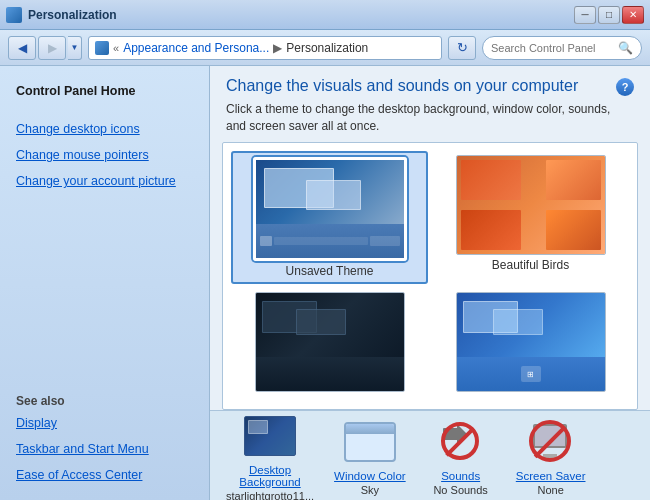  What do you see at coordinates (104, 398) in the screenshot?
I see `see-also-label: See also` at bounding box center [104, 398].